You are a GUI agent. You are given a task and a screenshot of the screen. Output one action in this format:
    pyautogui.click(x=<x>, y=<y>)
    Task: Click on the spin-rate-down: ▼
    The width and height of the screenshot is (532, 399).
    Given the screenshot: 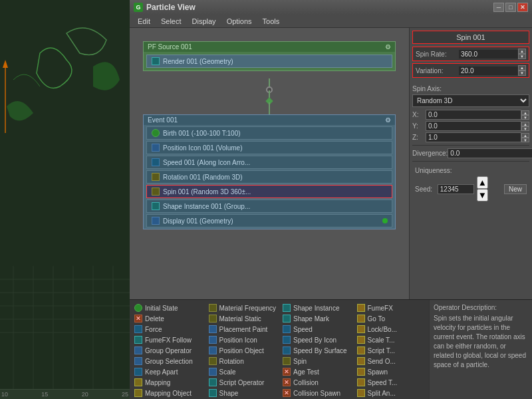 What is the action you would take?
    pyautogui.click(x=522, y=57)
    